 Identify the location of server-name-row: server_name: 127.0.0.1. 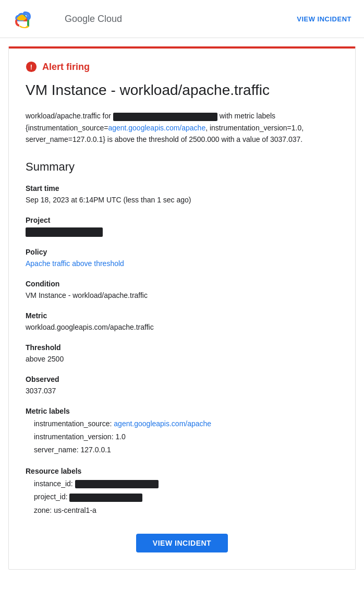
(186, 450).